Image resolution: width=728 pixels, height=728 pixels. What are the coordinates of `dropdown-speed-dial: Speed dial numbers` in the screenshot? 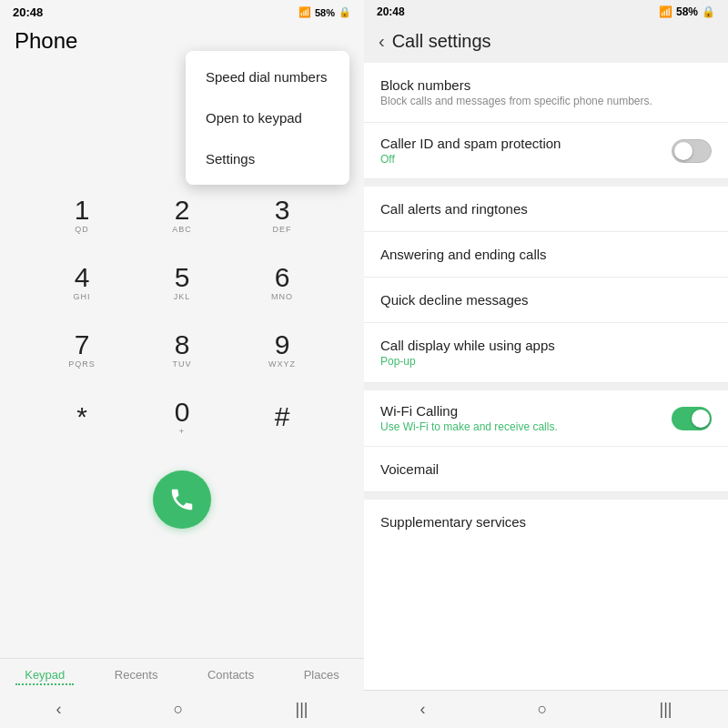 It's located at (268, 76).